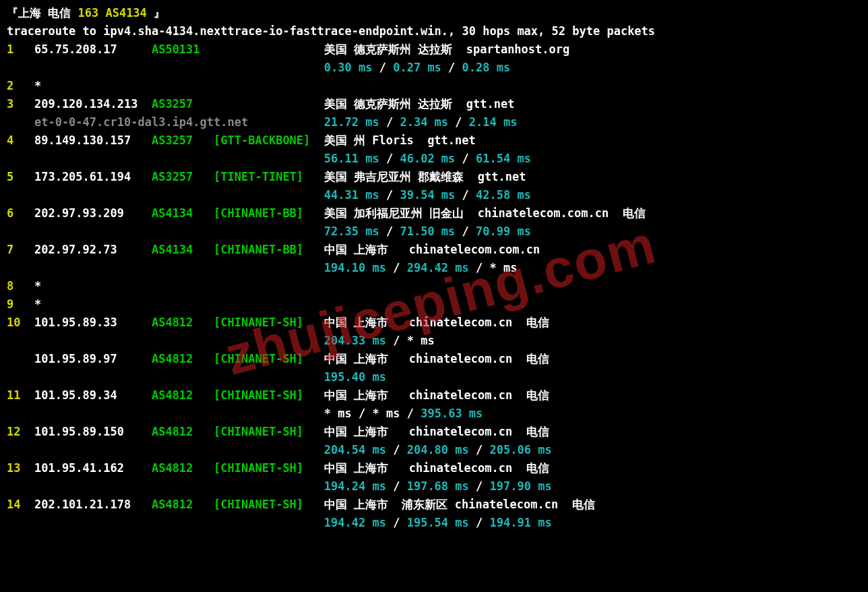 This screenshot has height=592, width=868. Describe the element at coordinates (93, 395) in the screenshot. I see `hop-ip: 101.95.89.34` at that location.